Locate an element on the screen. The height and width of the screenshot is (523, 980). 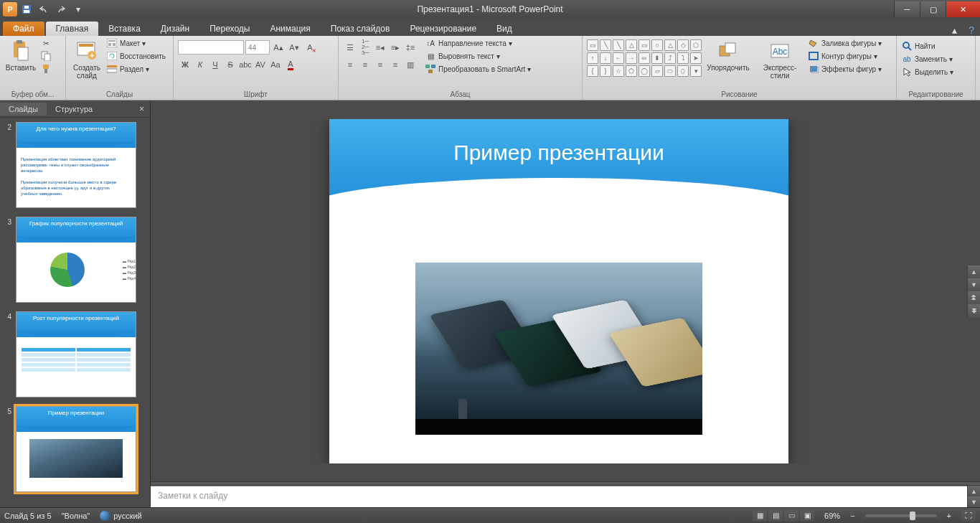
thumb-slide-5: 5 Пример презентации is located at coordinates (75, 449).